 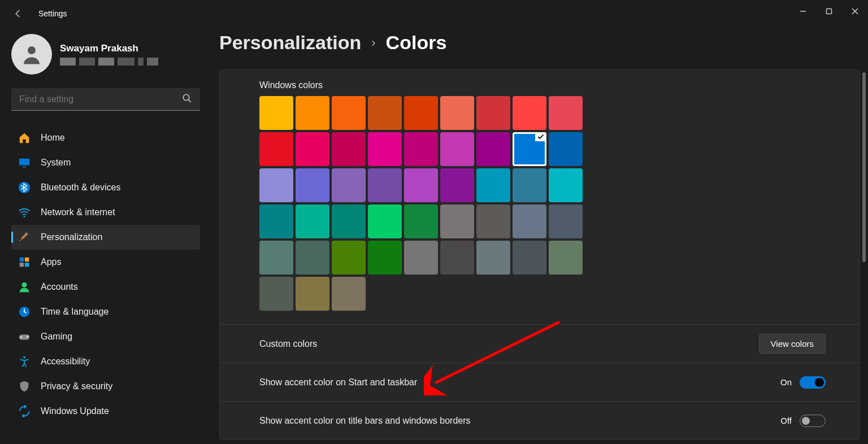 What do you see at coordinates (109, 49) in the screenshot?
I see `profile-name: Swayam Prakash` at bounding box center [109, 49].